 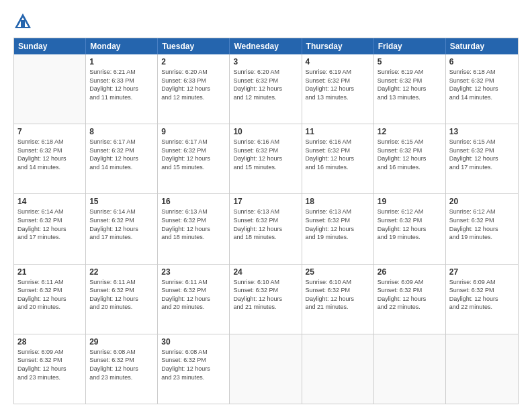 I want to click on day-number: 1, so click(x=122, y=62).